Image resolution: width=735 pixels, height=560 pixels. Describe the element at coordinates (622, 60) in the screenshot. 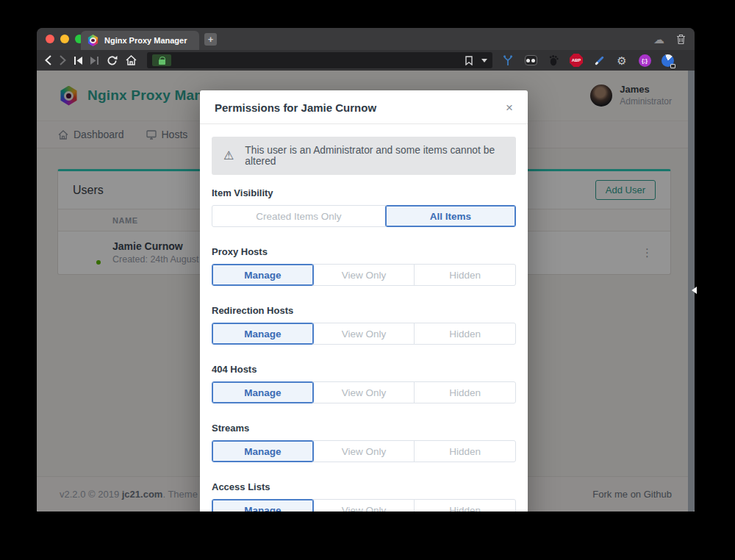

I see `gear-extension-icon: ⚙` at that location.